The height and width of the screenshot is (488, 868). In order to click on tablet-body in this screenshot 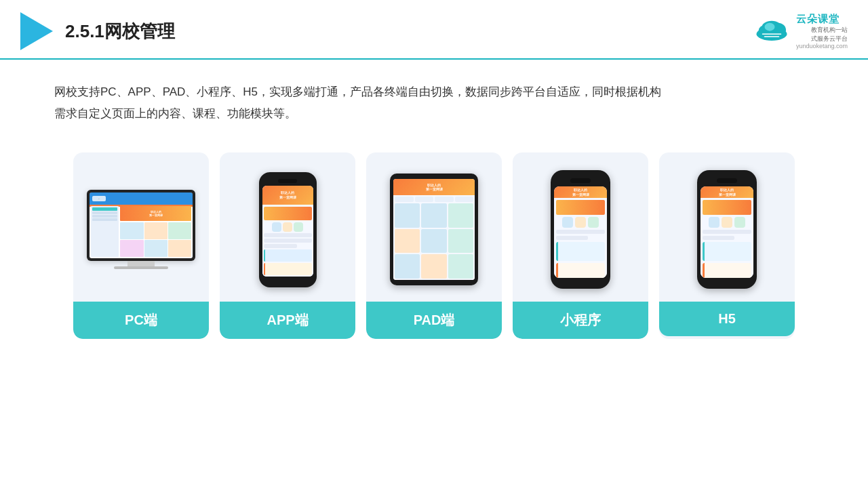, I will do `click(434, 237)`.